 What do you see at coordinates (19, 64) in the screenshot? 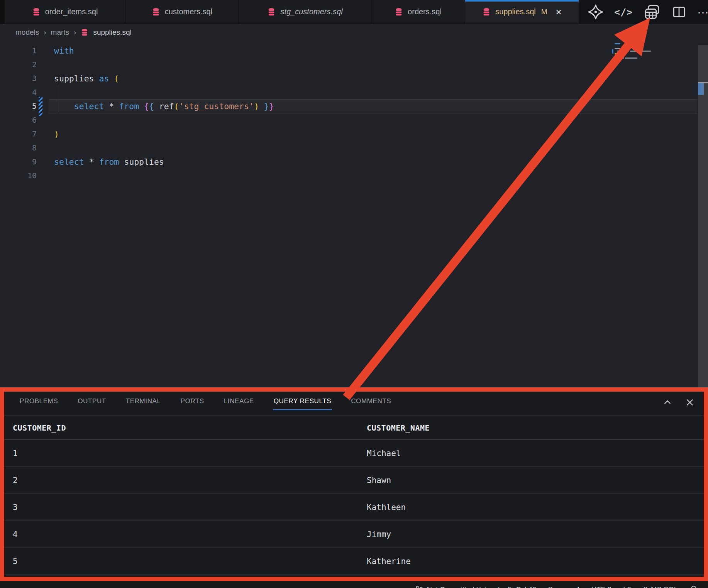
I see `line-number: 2` at bounding box center [19, 64].